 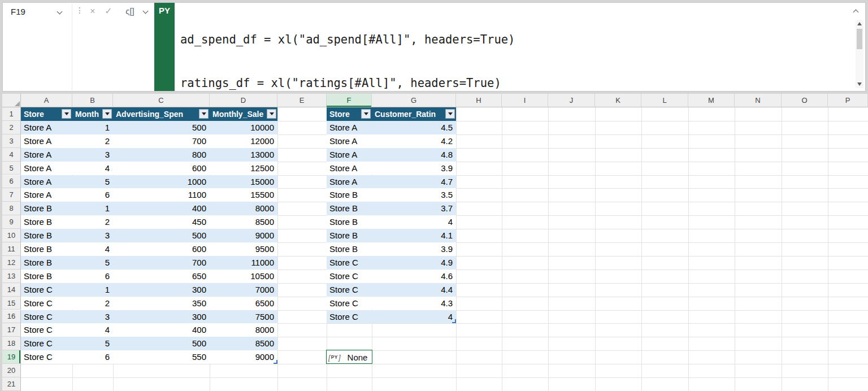 What do you see at coordinates (46, 303) in the screenshot?
I see `cell-A15: Store C` at bounding box center [46, 303].